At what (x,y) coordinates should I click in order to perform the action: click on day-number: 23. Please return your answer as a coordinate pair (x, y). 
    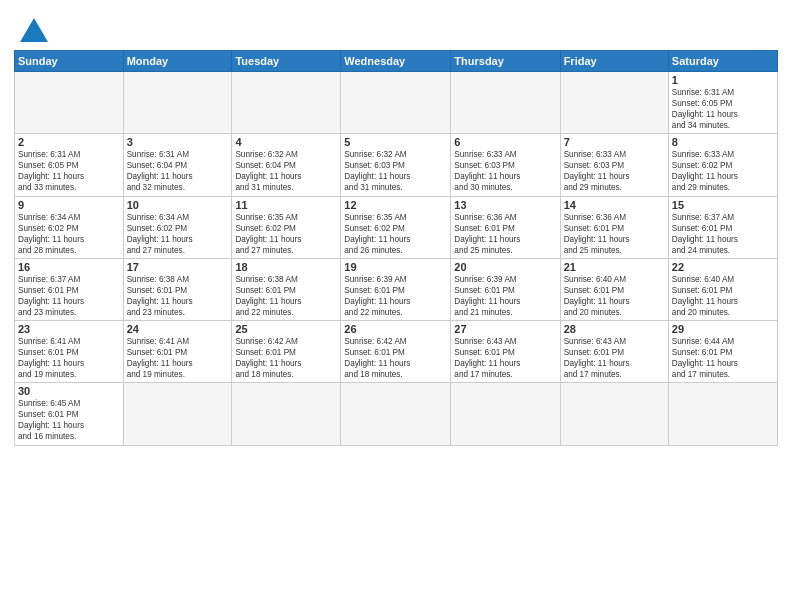
    Looking at the image, I should click on (69, 329).